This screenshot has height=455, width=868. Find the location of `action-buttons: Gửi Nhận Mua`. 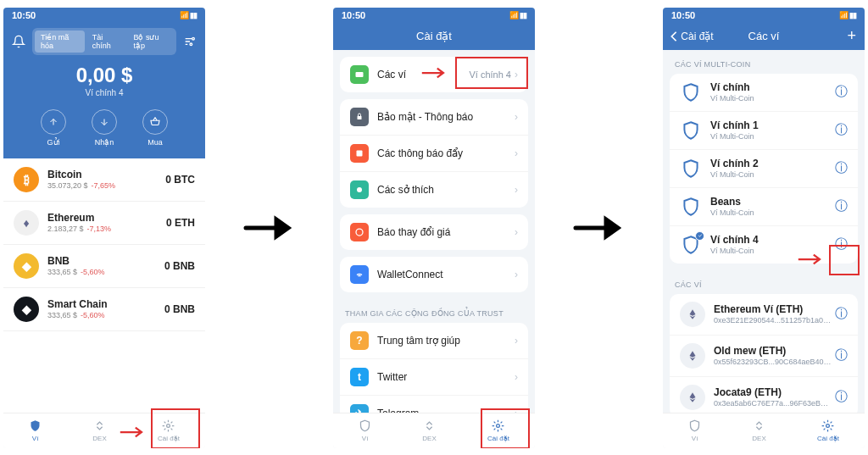

action-buttons: Gửi Nhận Mua is located at coordinates (104, 132).